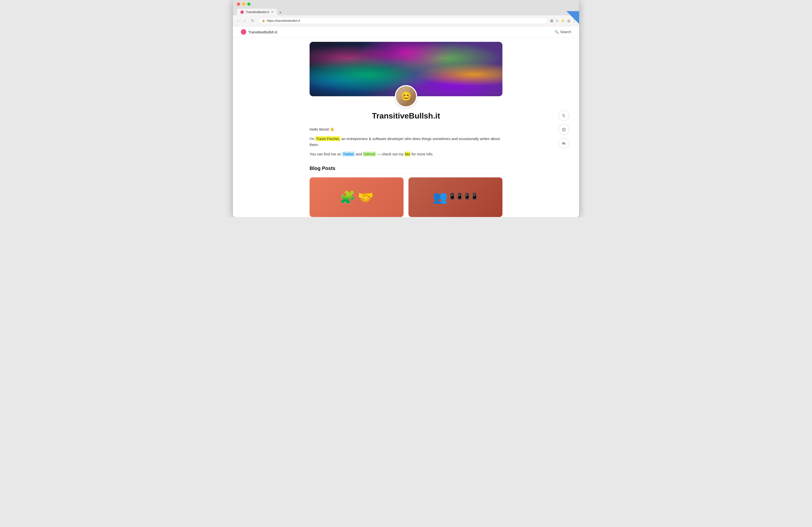 This screenshot has height=527, width=812. I want to click on social-sidebar: 𝕏 ⊙ in, so click(564, 130).